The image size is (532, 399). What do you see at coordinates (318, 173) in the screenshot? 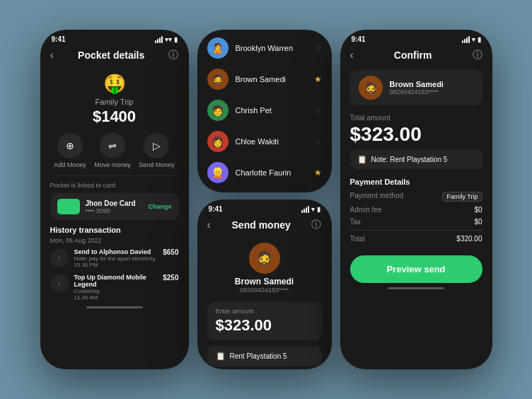
I see `star-icon-4: ★` at bounding box center [318, 173].